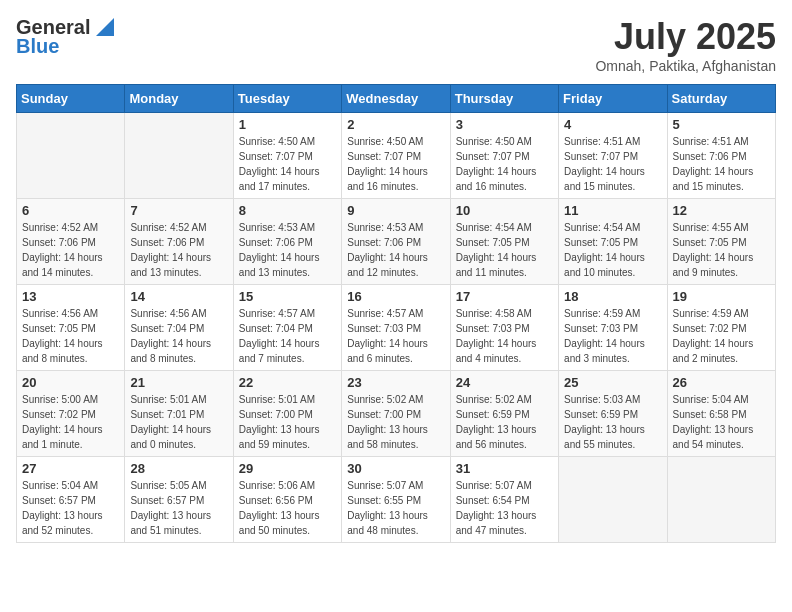  Describe the element at coordinates (396, 99) in the screenshot. I see `calendar-header-row: SundayMondayTuesdayWednesdayThursdayFrid…` at that location.